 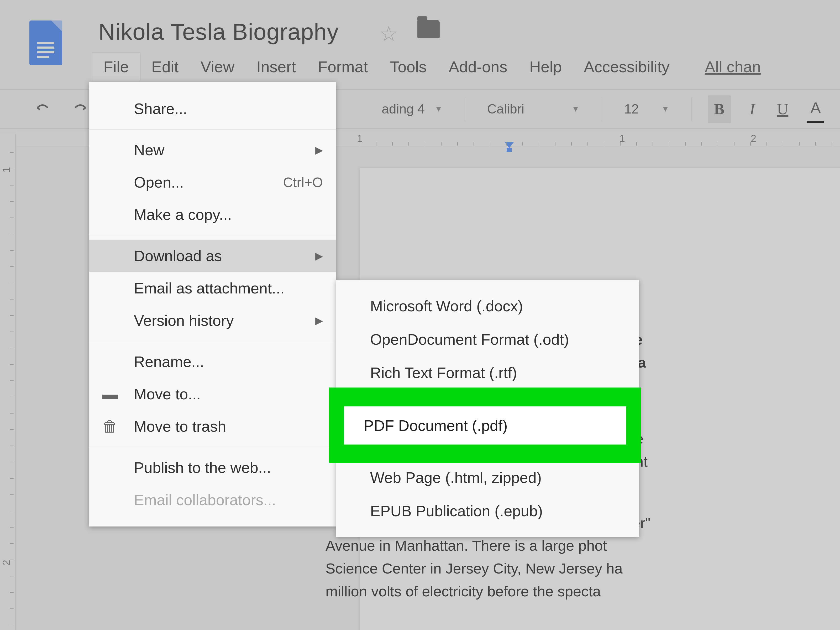 What do you see at coordinates (733, 67) in the screenshot?
I see `changes-link: All chan` at bounding box center [733, 67].